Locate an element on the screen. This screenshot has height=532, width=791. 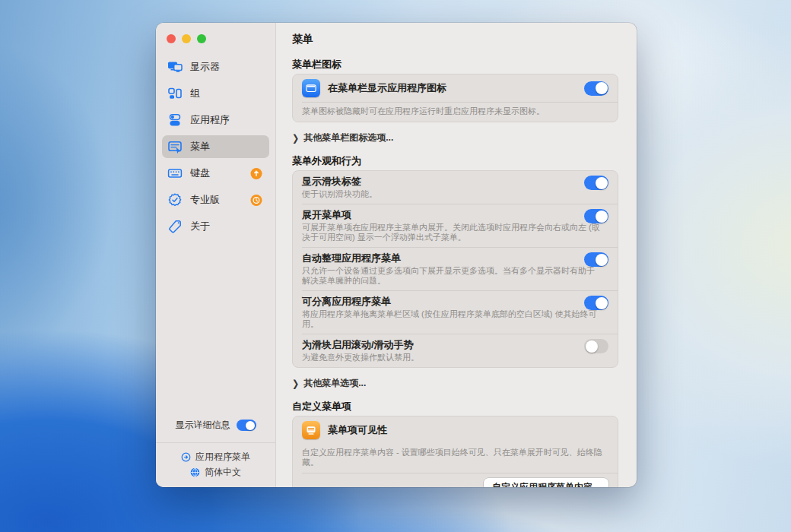
keyboard-icon is located at coordinates (175, 173).